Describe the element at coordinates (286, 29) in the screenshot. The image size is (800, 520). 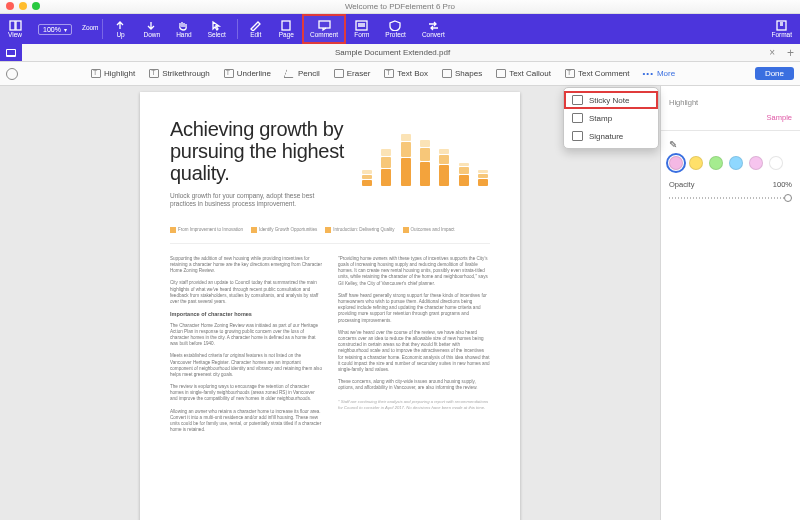
I see `page-tool: Page` at that location.